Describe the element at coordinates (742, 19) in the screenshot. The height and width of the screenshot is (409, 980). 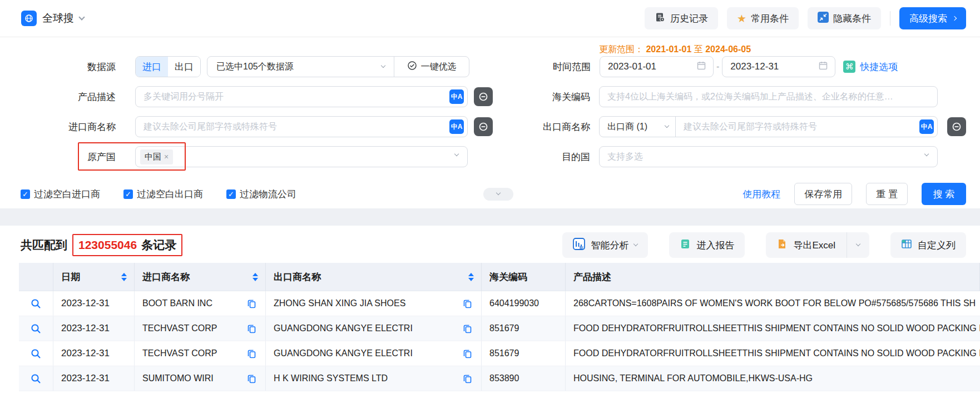
I see `star-icon: ★` at that location.